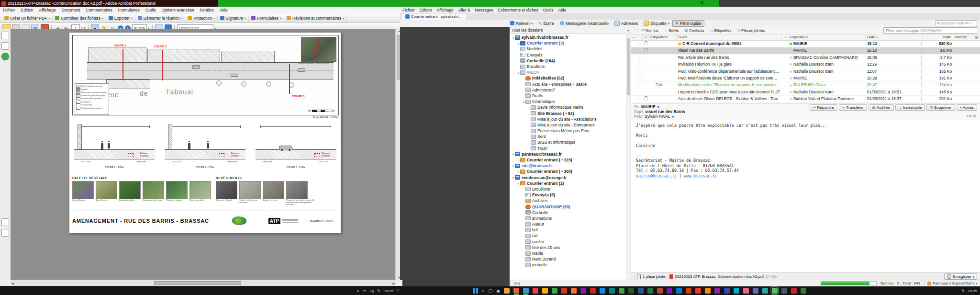  I want to click on folder-row-mise-jour-du-site-associations: Mise à jour du site - Associations, so click(570, 119).